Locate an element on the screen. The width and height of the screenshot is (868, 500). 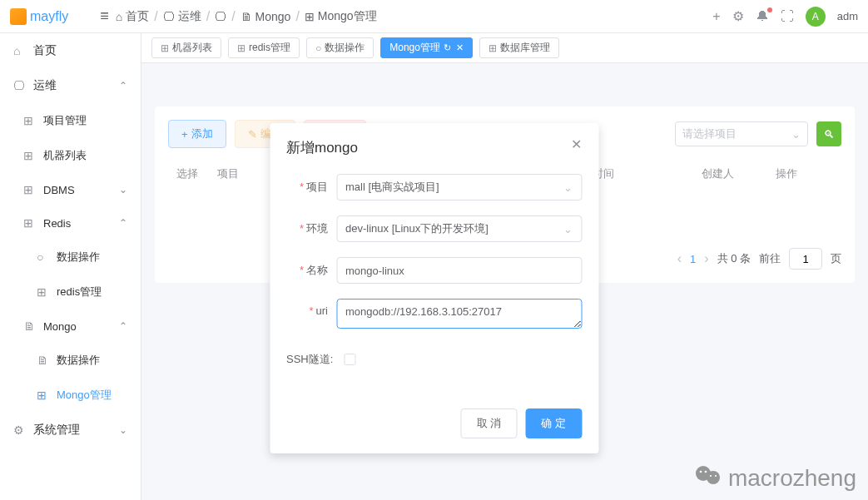
form-row-project: 项目 mall [电商实战项目]⌄ is located at coordinates (434, 187).